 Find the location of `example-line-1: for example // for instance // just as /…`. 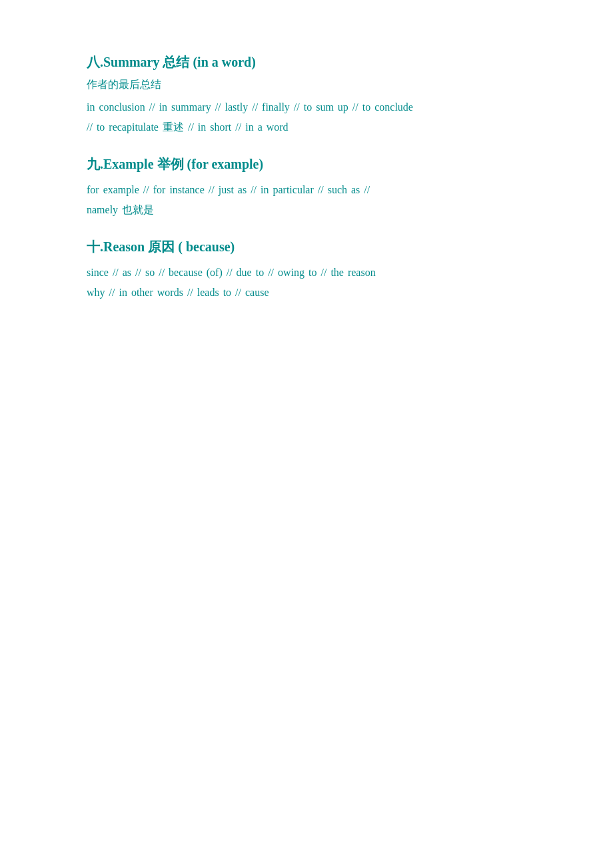

example-line-1: for example // for instance // just as /… is located at coordinates (228, 189).